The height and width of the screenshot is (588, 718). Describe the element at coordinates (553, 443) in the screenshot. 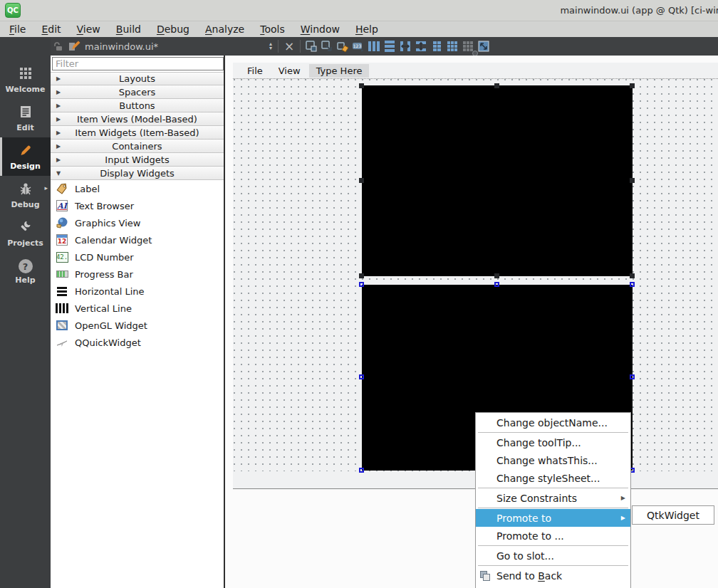

I see `menu-item-change-tooltip: Change toolTip...` at that location.